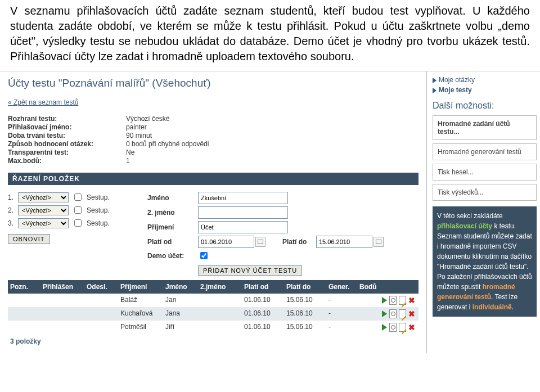 This screenshot has height=392, width=540. What do you see at coordinates (67, 127) in the screenshot?
I see `info-label: Přihlašovací jméno:` at bounding box center [67, 127].